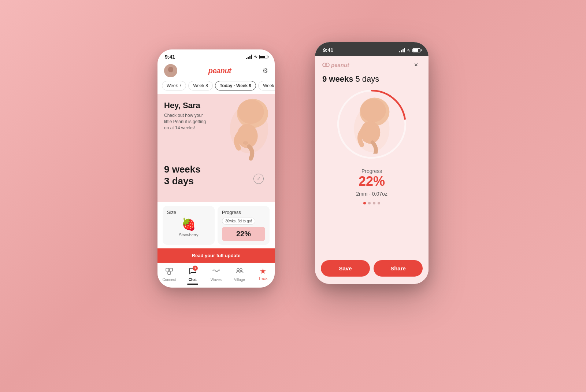  Describe the element at coordinates (345, 268) in the screenshot. I see `save-button: Save` at that location.